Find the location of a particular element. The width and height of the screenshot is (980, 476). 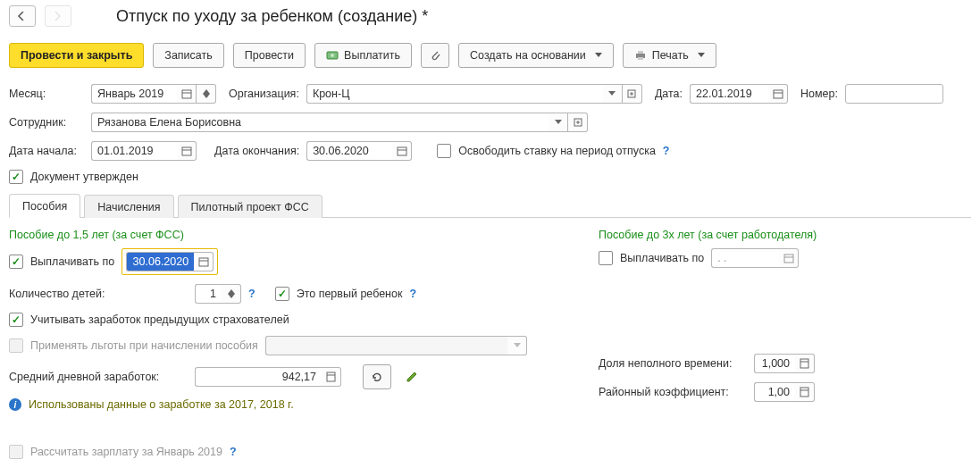

fss3-pay-until-field: . . is located at coordinates (755, 258).